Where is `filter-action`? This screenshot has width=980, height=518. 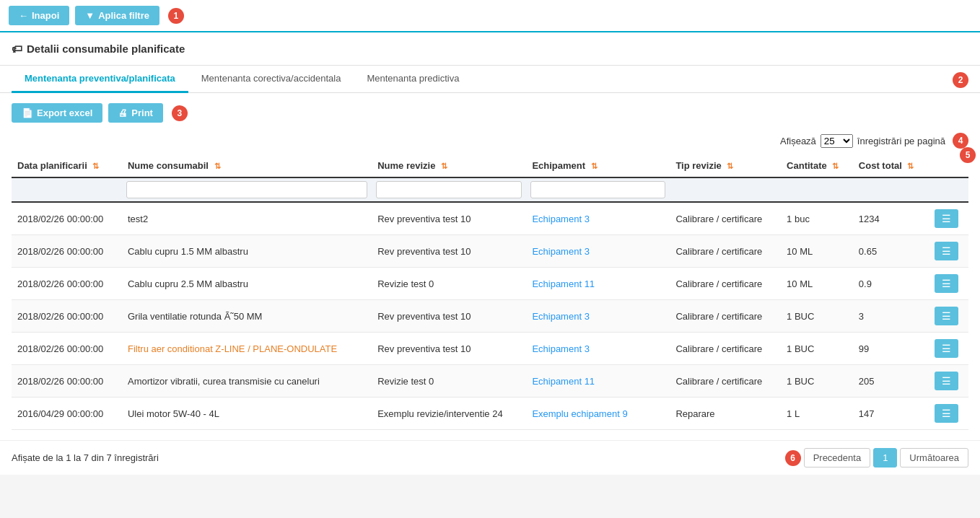 filter-action is located at coordinates (948, 190).